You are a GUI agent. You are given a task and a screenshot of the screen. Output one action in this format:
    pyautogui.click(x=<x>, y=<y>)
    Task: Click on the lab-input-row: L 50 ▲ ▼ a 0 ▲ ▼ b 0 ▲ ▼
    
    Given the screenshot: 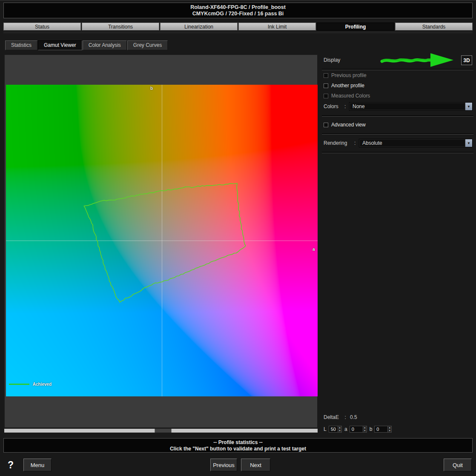 What is the action you would take?
    pyautogui.click(x=359, y=429)
    